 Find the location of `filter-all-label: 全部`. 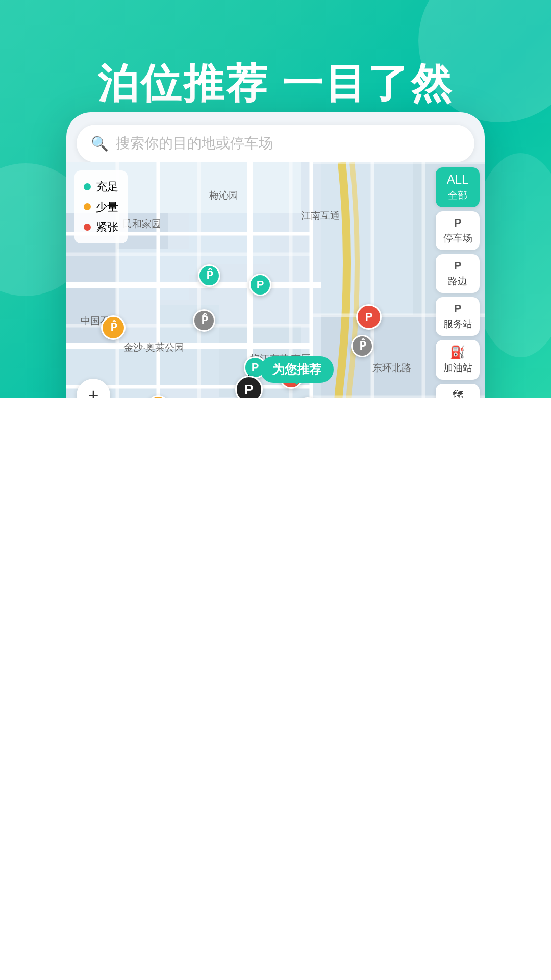

filter-all-label: 全部 is located at coordinates (458, 195).